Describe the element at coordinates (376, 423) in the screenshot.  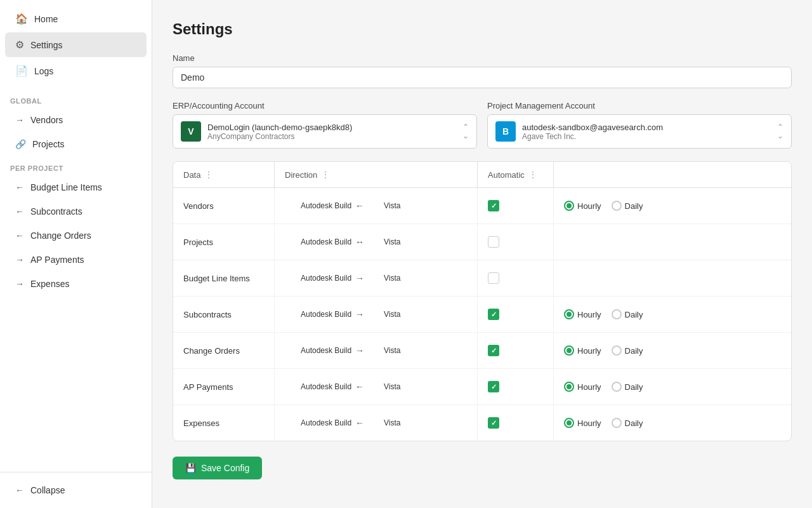
I see `cell-expenses-direction: B Autodesk Build ← V Vista` at that location.